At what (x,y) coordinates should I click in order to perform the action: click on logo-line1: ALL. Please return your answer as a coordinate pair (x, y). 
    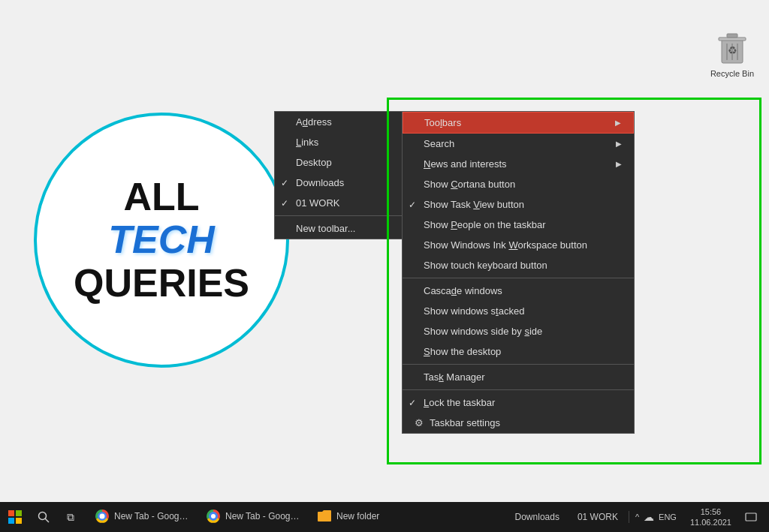
    Looking at the image, I should click on (161, 197).